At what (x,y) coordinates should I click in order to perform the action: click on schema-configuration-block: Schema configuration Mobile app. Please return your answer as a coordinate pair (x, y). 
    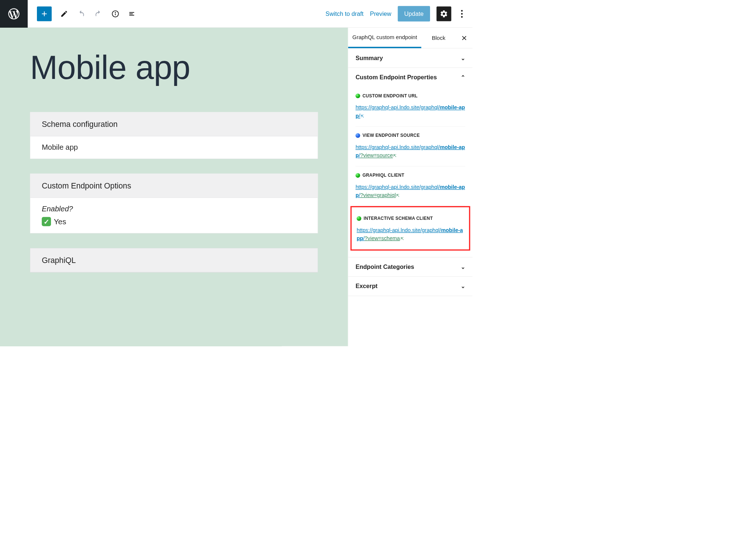
    Looking at the image, I should click on (174, 136).